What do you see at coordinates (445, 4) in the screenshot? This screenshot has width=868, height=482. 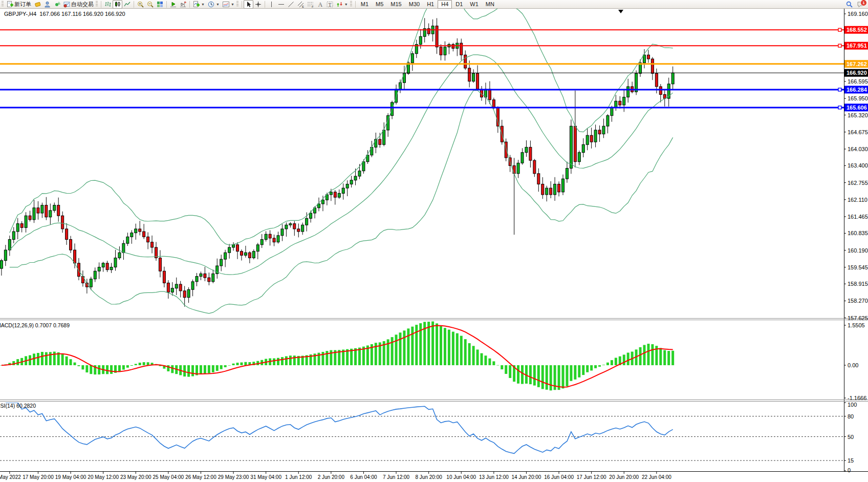 I see `timeframe-h4: H4` at bounding box center [445, 4].